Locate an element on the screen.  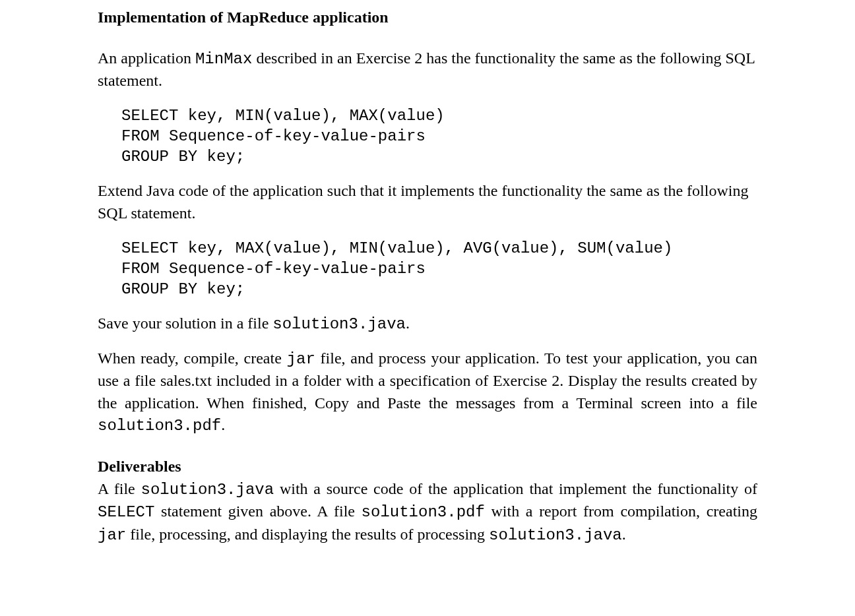
text: file, processing, and displaying the res… is located at coordinates (307, 534).